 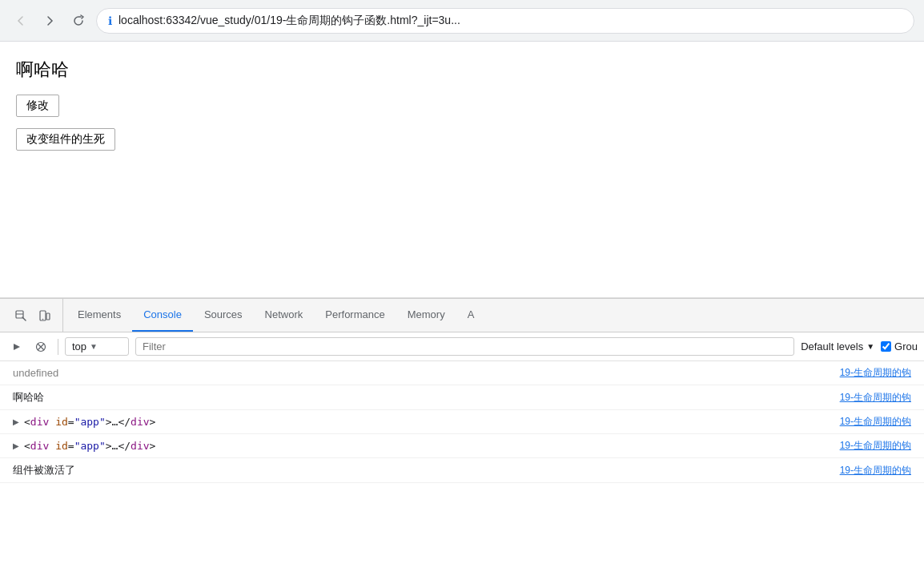 What do you see at coordinates (21, 316) in the screenshot?
I see `inspect-element-icon` at bounding box center [21, 316].